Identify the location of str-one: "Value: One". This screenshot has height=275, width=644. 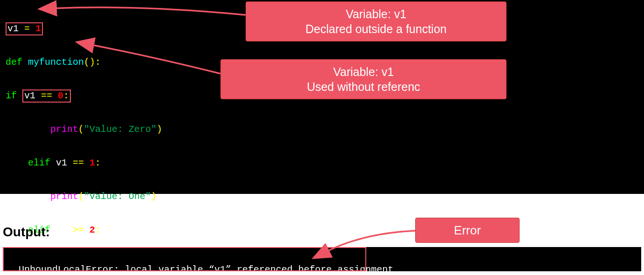
(117, 197).